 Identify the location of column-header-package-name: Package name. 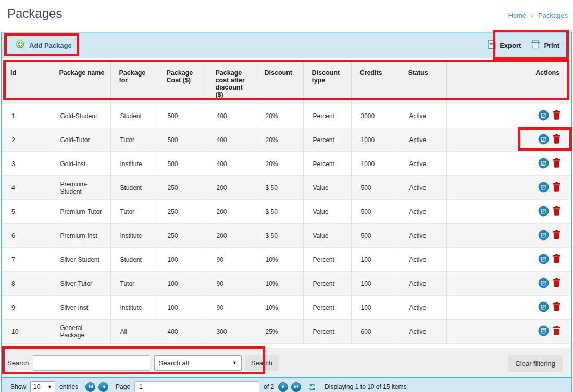
(80, 83).